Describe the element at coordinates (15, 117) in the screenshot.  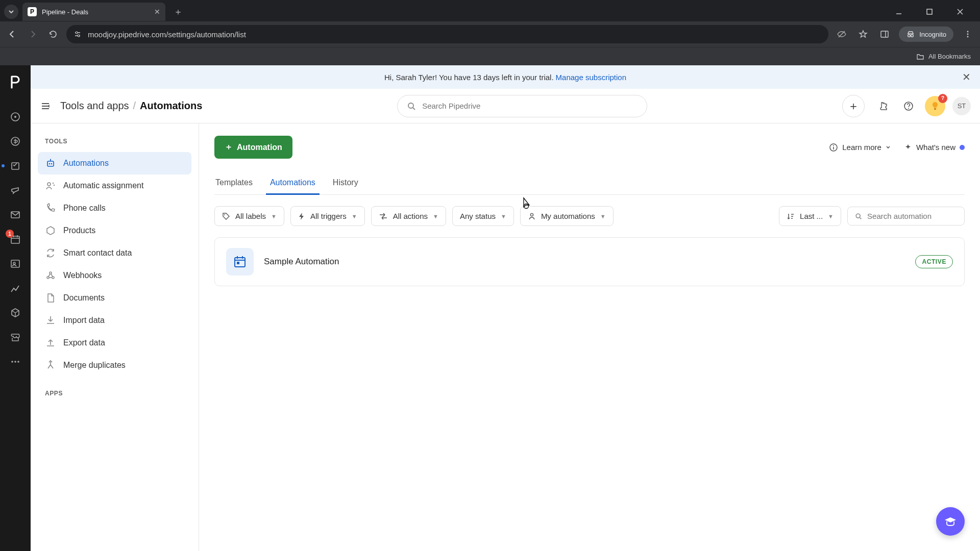
I see `rail-item-leads` at that location.